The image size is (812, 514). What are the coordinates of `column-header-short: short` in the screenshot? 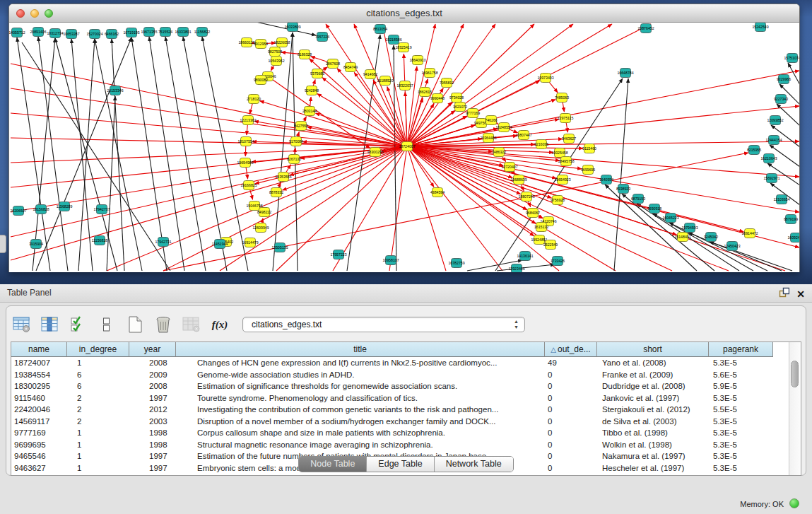 It's located at (653, 349).